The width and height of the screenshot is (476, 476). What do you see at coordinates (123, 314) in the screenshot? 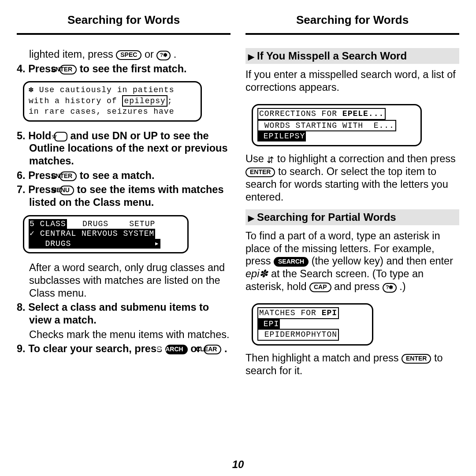
I see `step-8: 8. Select a class and submenu items to v…` at bounding box center [123, 314].